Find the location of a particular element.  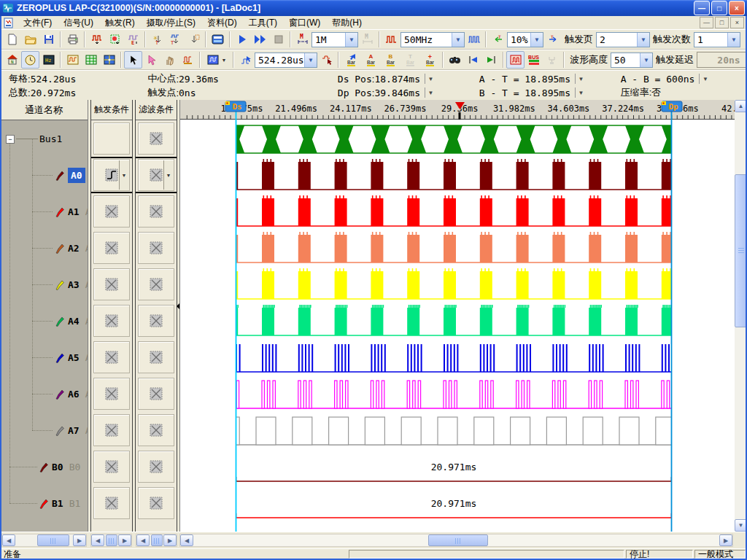

tree-collapse-icon: − is located at coordinates (10, 139).